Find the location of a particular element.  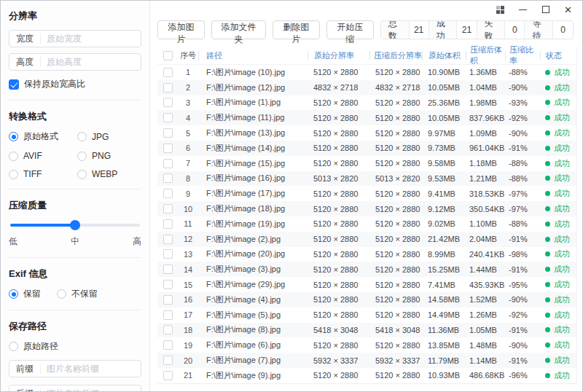

format-option-webp: WEBP is located at coordinates (109, 174).